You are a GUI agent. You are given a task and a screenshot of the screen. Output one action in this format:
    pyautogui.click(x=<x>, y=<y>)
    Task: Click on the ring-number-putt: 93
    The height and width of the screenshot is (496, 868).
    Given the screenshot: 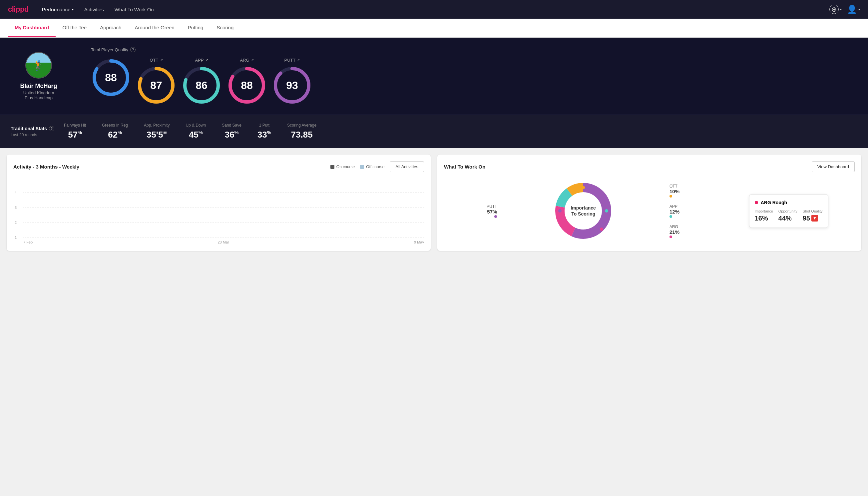 What is the action you would take?
    pyautogui.click(x=292, y=86)
    